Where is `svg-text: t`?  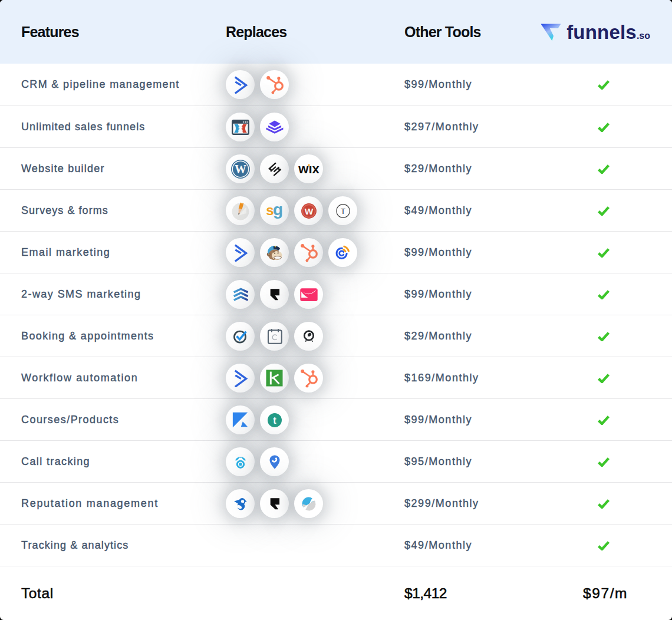
svg-text: t is located at coordinates (275, 420).